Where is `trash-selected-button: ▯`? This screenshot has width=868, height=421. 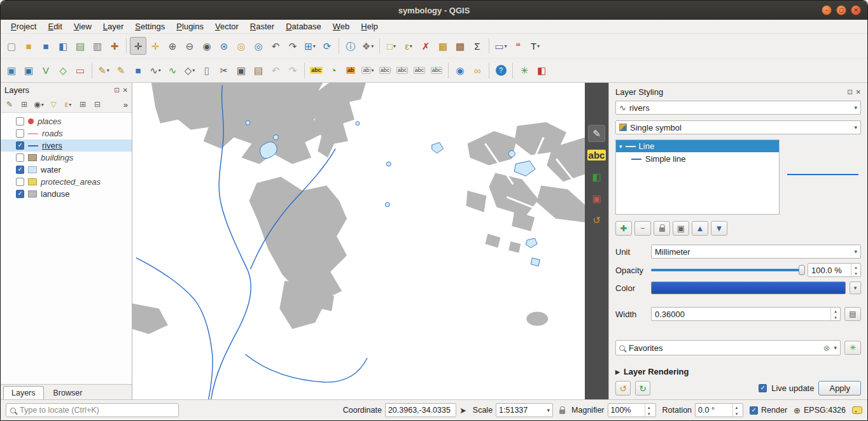 trash-selected-button: ▯ is located at coordinates (207, 71).